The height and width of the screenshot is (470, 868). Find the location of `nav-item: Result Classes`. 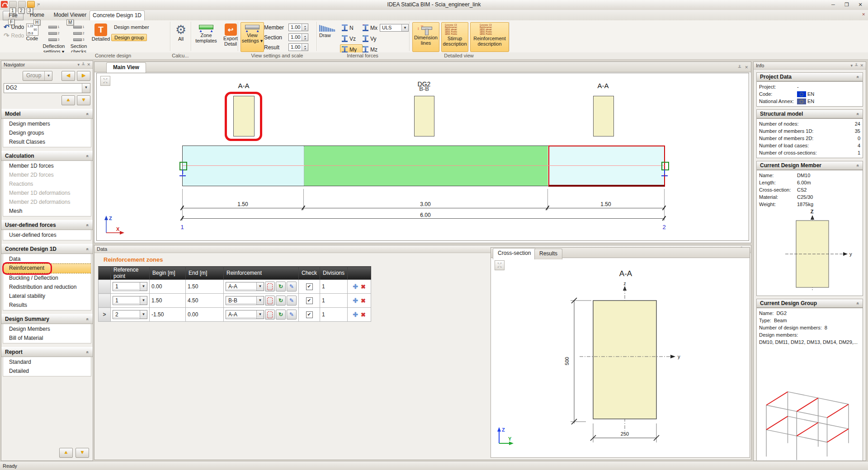

nav-item: Result Classes is located at coordinates (47, 142).